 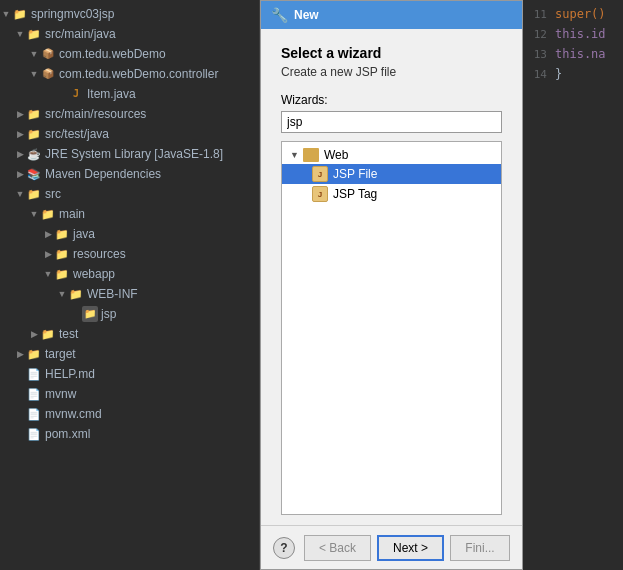 I want to click on jsp-tag-item: J JSP Tag, so click(x=392, y=194).